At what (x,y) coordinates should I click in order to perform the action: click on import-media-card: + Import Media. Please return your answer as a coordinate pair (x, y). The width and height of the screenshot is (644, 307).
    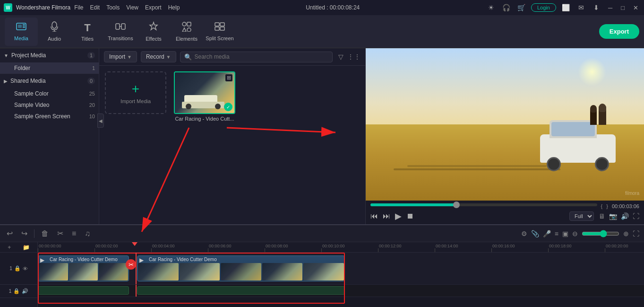
    Looking at the image, I should click on (136, 93).